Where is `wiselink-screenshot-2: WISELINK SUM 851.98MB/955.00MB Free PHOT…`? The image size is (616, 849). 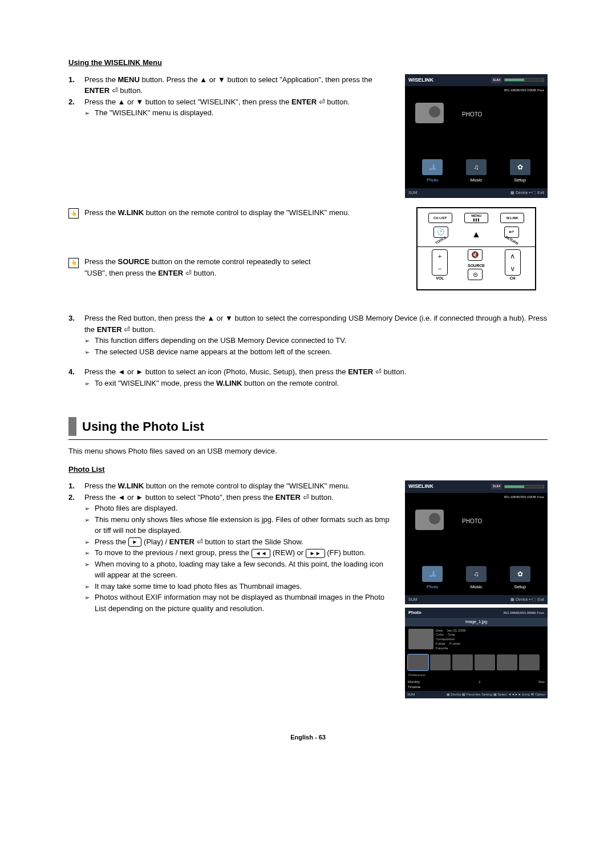 wiselink-screenshot-2: WISELINK SUM 851.98MB/955.00MB Free PHOT… is located at coordinates (476, 589).